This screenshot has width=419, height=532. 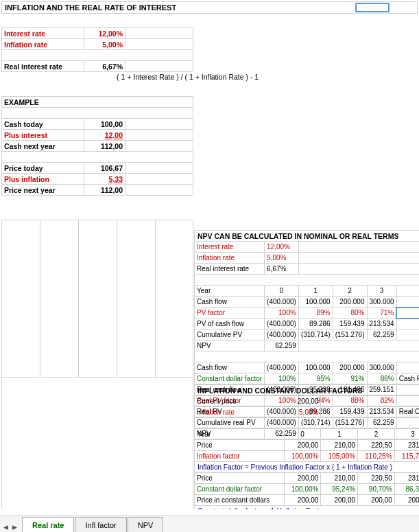 What do you see at coordinates (407, 435) in the screenshot?
I see `infl-year-3: 3` at bounding box center [407, 435].